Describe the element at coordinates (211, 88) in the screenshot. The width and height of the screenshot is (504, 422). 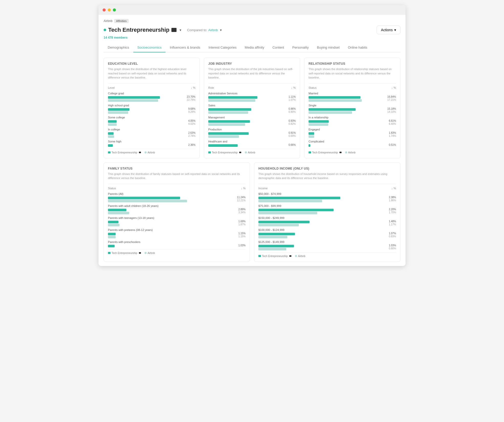
I see `job-col1: Role` at that location.